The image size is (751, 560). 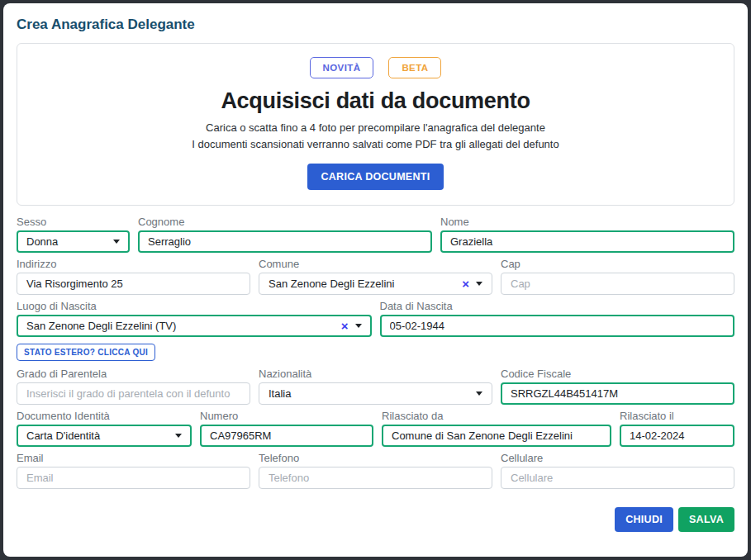 What do you see at coordinates (375, 68) in the screenshot?
I see `badge-row: NOVITÀ BETA` at bounding box center [375, 68].